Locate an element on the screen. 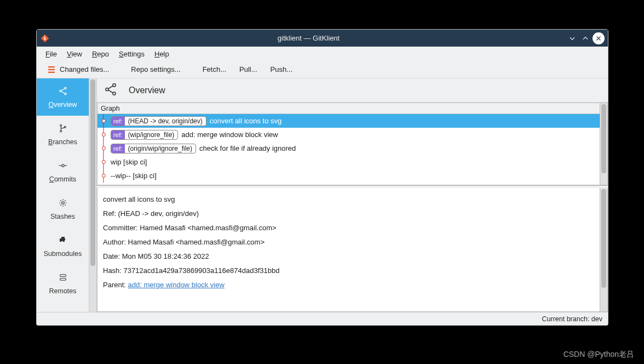  commit-message: wip [skip ci] is located at coordinates (129, 162).